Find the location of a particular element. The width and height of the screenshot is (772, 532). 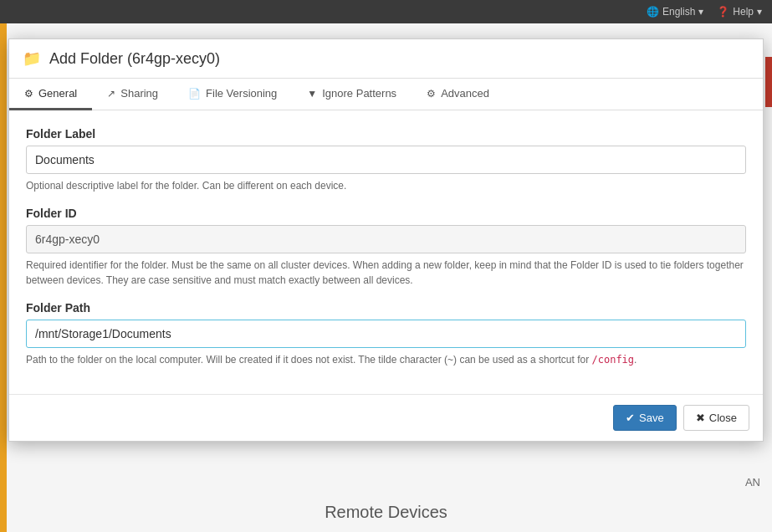

globe-icon: 🌐 is located at coordinates (652, 12).